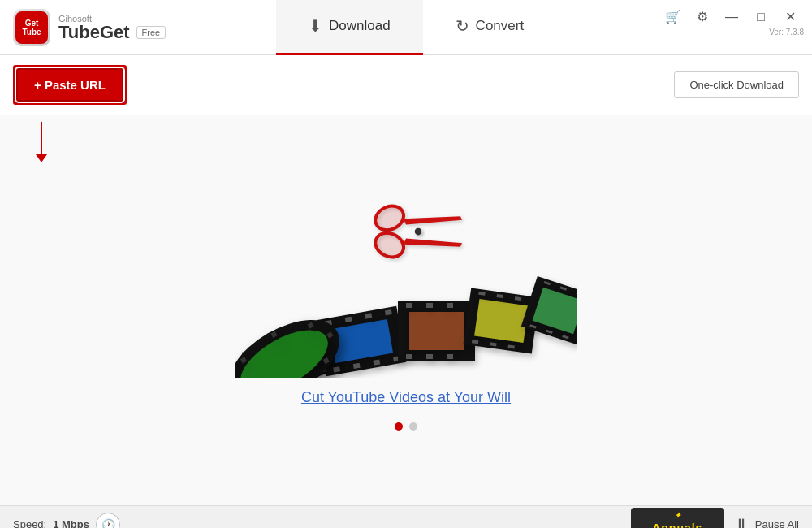 The width and height of the screenshot is (812, 528). Describe the element at coordinates (732, 17) in the screenshot. I see `minimize-button: —` at that location.